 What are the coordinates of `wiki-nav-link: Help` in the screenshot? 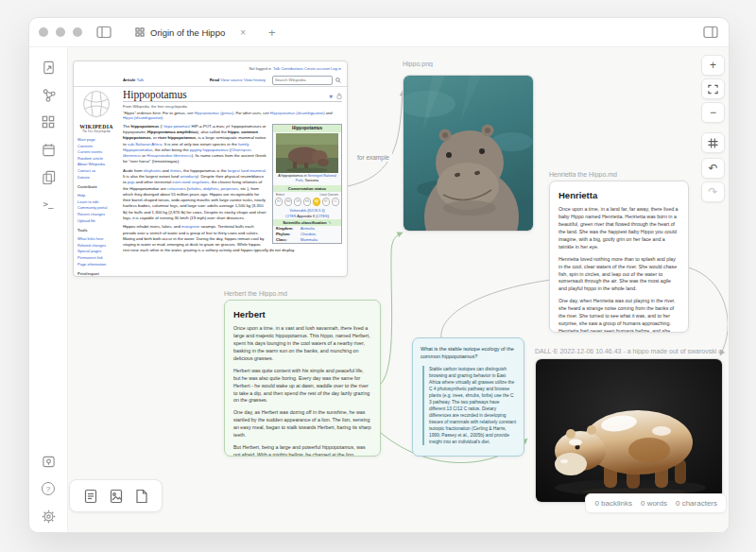 It's located at (96, 197).